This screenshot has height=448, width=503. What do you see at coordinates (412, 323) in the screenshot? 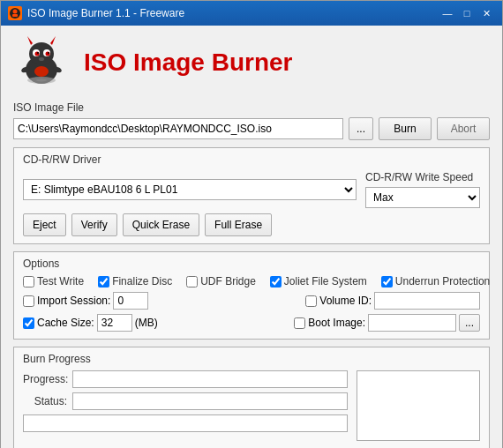
I see `boot-image-input` at bounding box center [412, 323].